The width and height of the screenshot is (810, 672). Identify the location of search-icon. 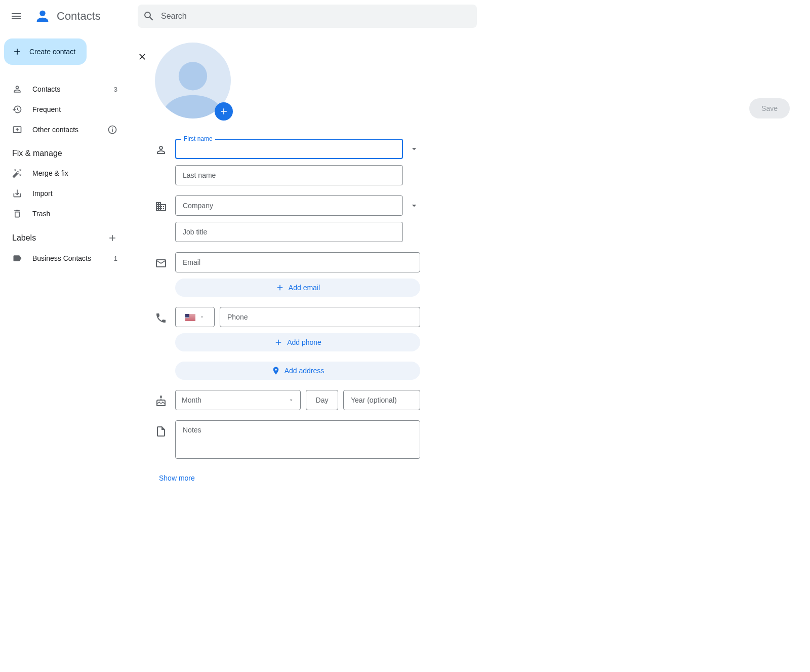
(149, 16).